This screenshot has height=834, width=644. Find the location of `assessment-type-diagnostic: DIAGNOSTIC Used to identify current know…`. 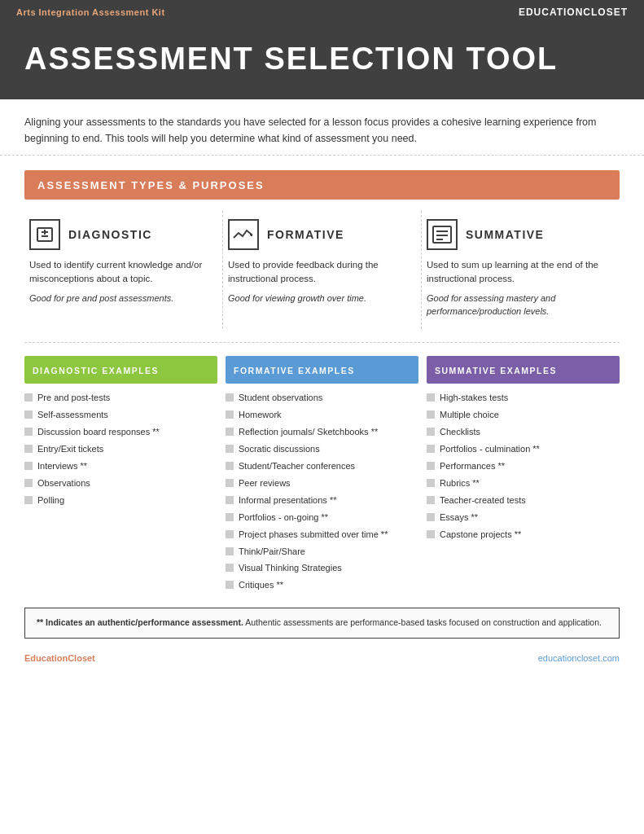

assessment-type-diagnostic: DIAGNOSTIC Used to identify current know… is located at coordinates (124, 270).